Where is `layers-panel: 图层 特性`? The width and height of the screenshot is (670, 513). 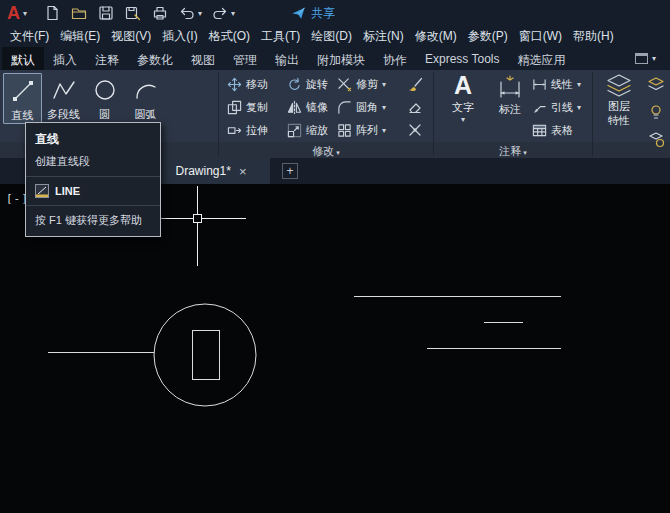
layers-panel: 图层 特性 is located at coordinates (632, 114).